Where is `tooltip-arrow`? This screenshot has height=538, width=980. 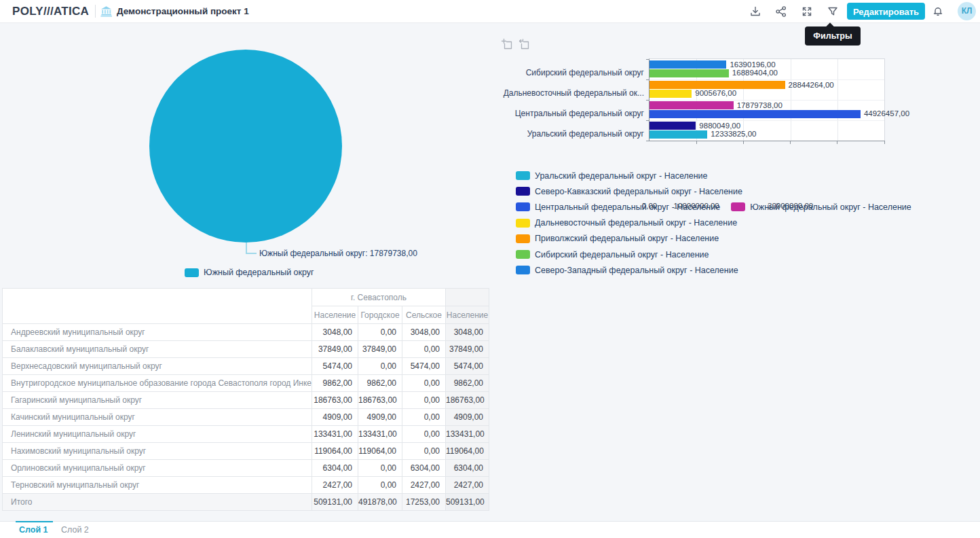 tooltip-arrow is located at coordinates (829, 26).